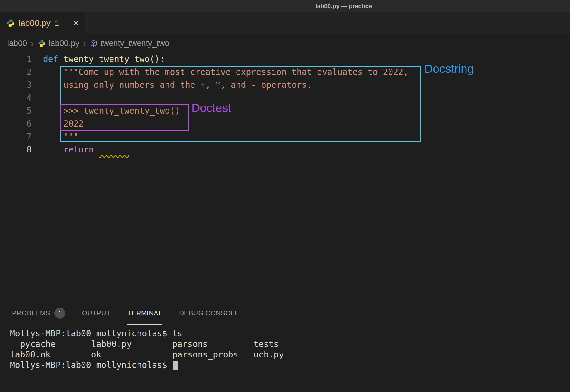  I want to click on panel-tab-label: DEBUG CONSOLE, so click(209, 313).